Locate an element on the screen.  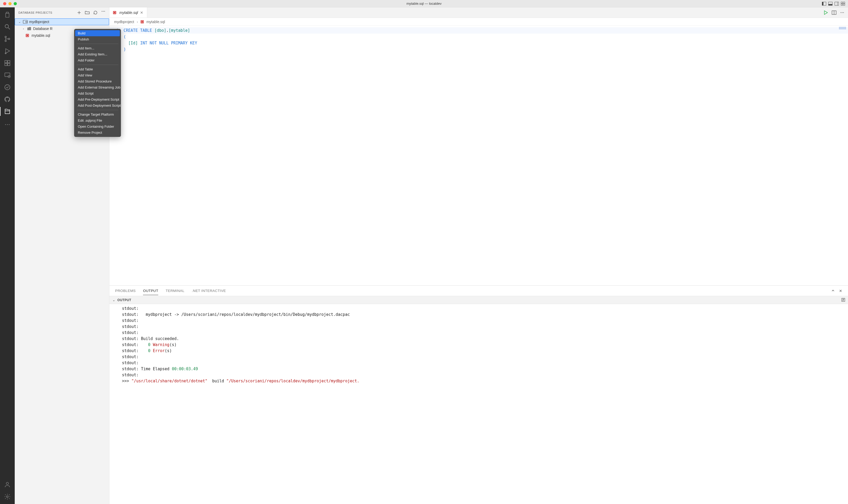
tree-item-project: ⌄ mydbproject is located at coordinates (62, 22).